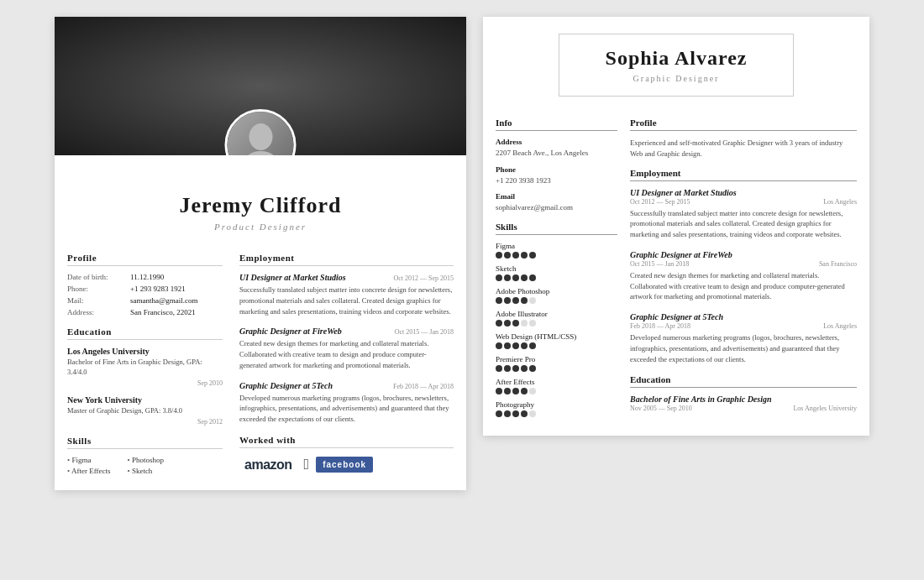  Describe the element at coordinates (743, 326) in the screenshot. I see `right-job-3-dates-loc: Feb 2018 — Apr 2018 Los Angeles` at that location.